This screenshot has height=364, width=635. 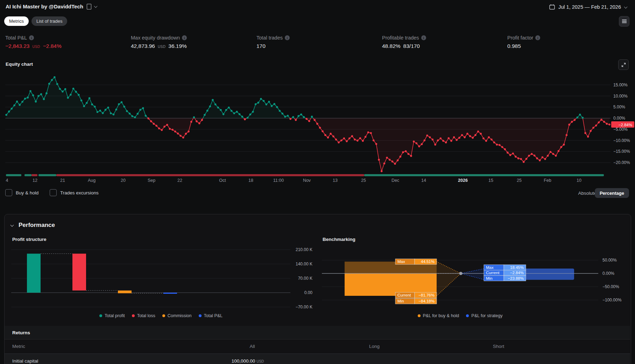 What do you see at coordinates (499, 346) in the screenshot?
I see `column-short: Short` at bounding box center [499, 346].